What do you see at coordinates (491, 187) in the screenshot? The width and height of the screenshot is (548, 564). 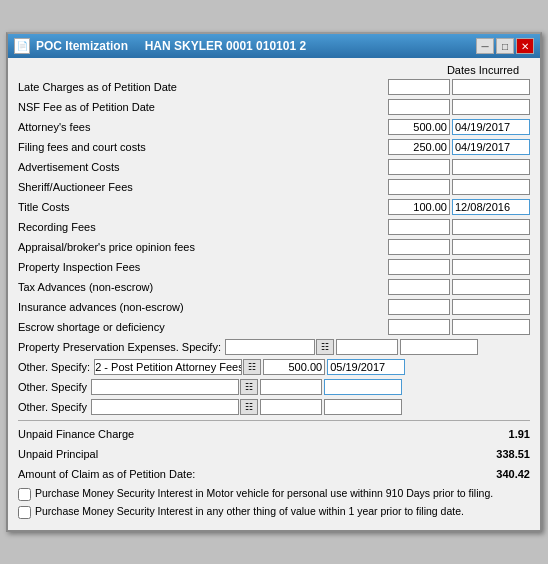 I see `sheriff-date` at bounding box center [491, 187].